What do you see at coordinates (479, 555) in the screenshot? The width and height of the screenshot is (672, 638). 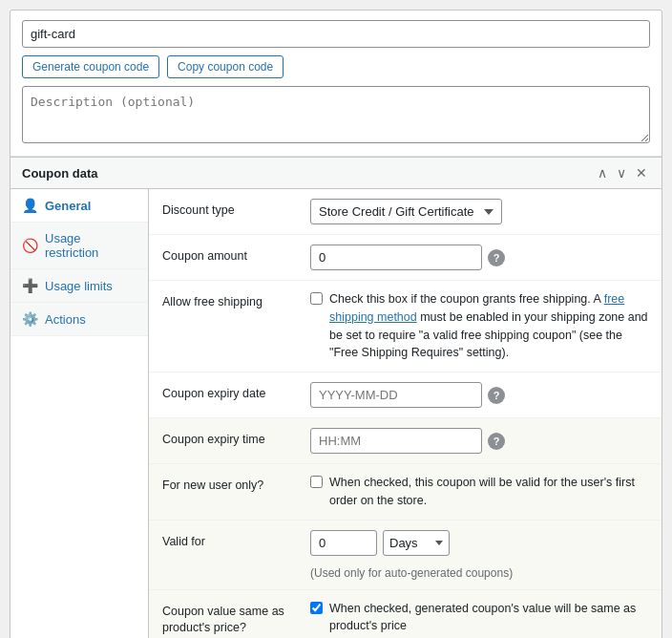 I see `valid-for-control: Days Weeks Months Years (Used only for a…` at bounding box center [479, 555].